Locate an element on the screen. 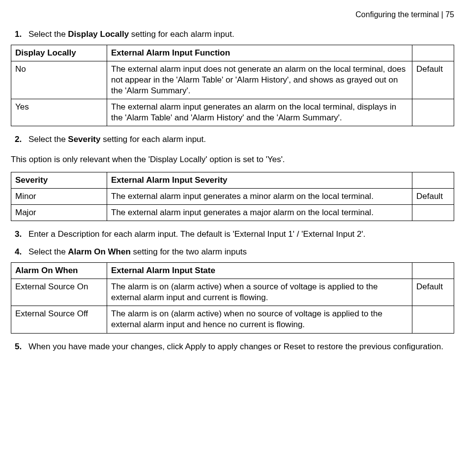 This screenshot has width=465, height=476. table-row: Alarm On When External Alarm Input State is located at coordinates (233, 271).